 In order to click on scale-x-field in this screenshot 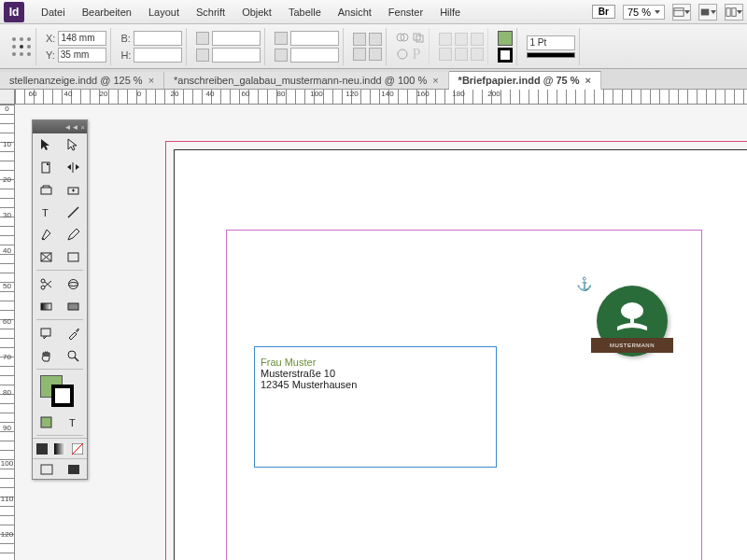, I will do `click(236, 38)`.